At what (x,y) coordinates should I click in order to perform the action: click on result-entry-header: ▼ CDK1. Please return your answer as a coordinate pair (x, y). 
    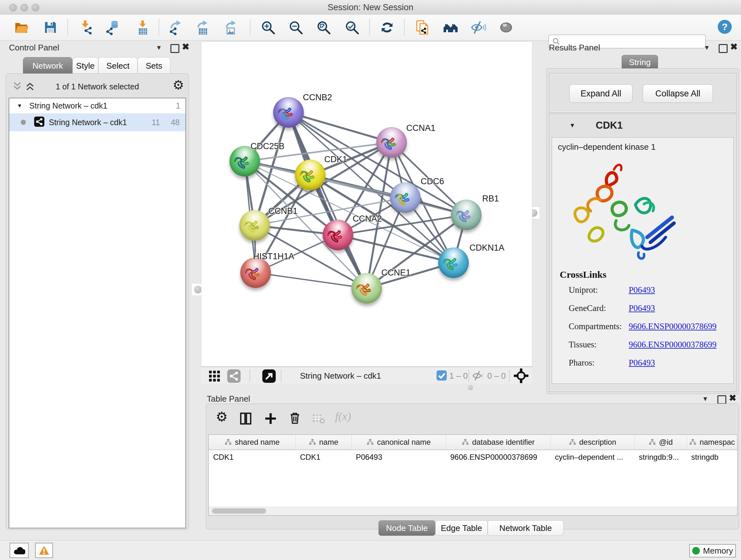
    Looking at the image, I should click on (643, 125).